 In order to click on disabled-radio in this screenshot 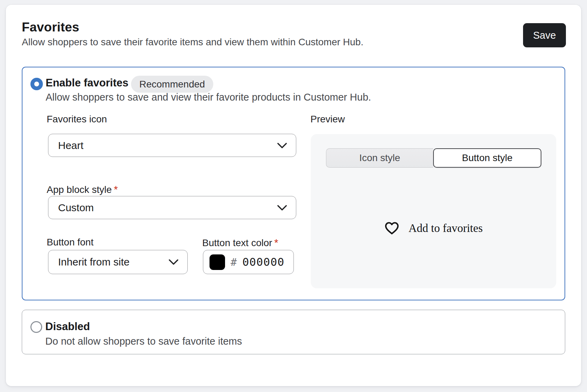, I will do `click(36, 327)`.